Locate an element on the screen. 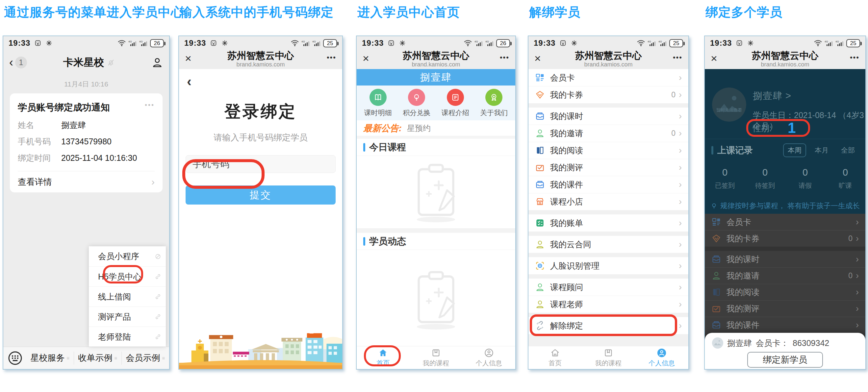 The image size is (868, 392). group-gap is located at coordinates (609, 212).